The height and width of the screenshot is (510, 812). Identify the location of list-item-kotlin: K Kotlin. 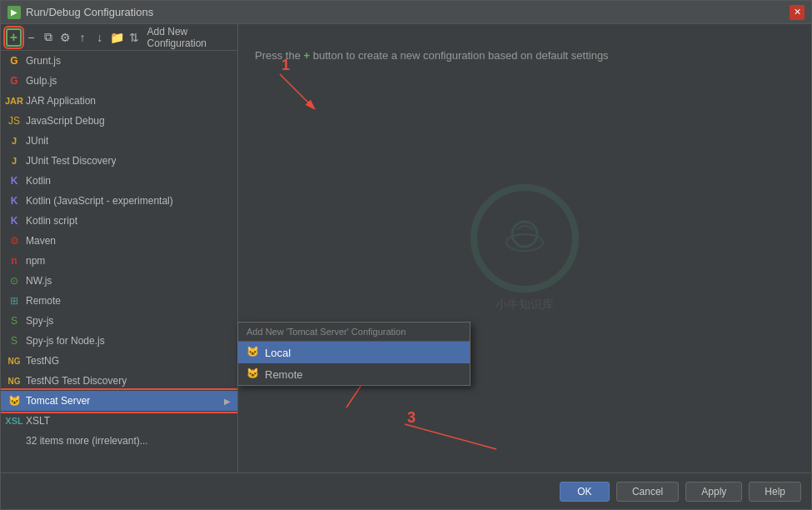
(119, 181).